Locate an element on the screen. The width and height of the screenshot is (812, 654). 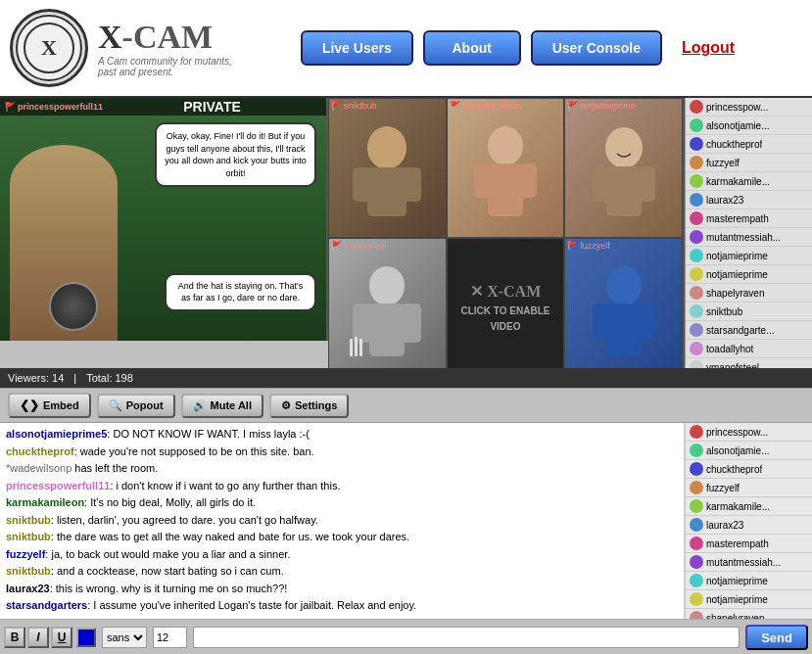
grid-cell-2: 🚩 notjamieprime is located at coordinates (623, 168).